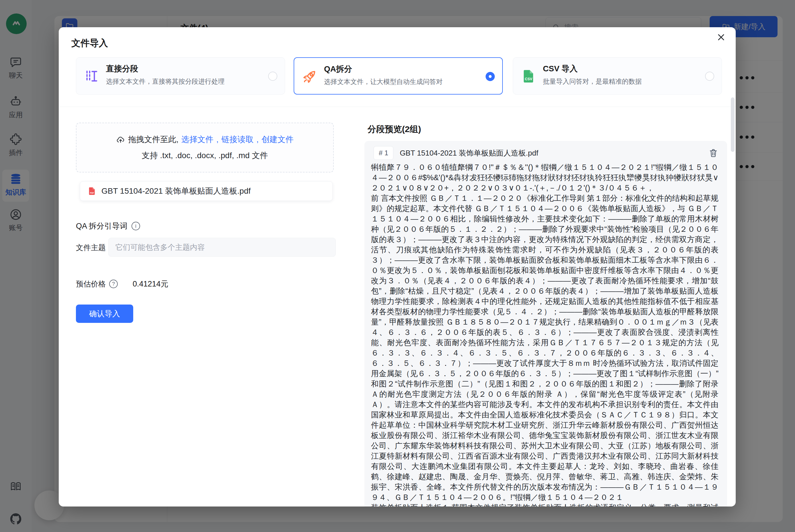  Describe the element at coordinates (90, 43) in the screenshot. I see `modal-title: 文件导入` at that location.